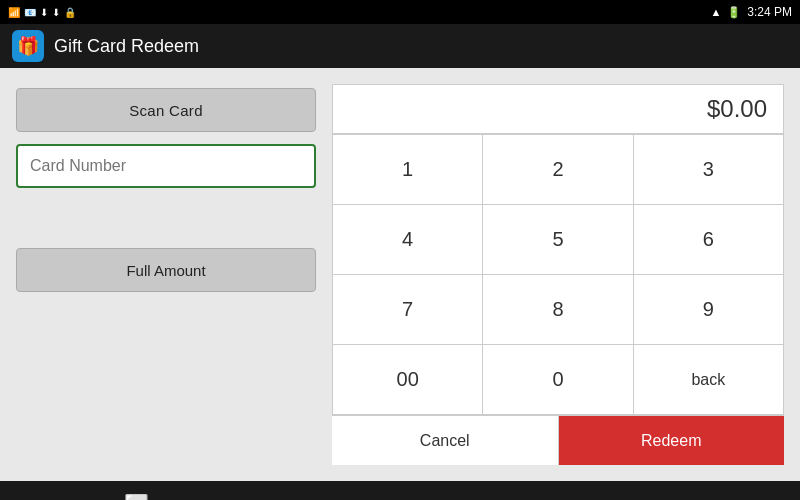 Image resolution: width=800 pixels, height=500 pixels. I want to click on key-9: 9, so click(709, 310).